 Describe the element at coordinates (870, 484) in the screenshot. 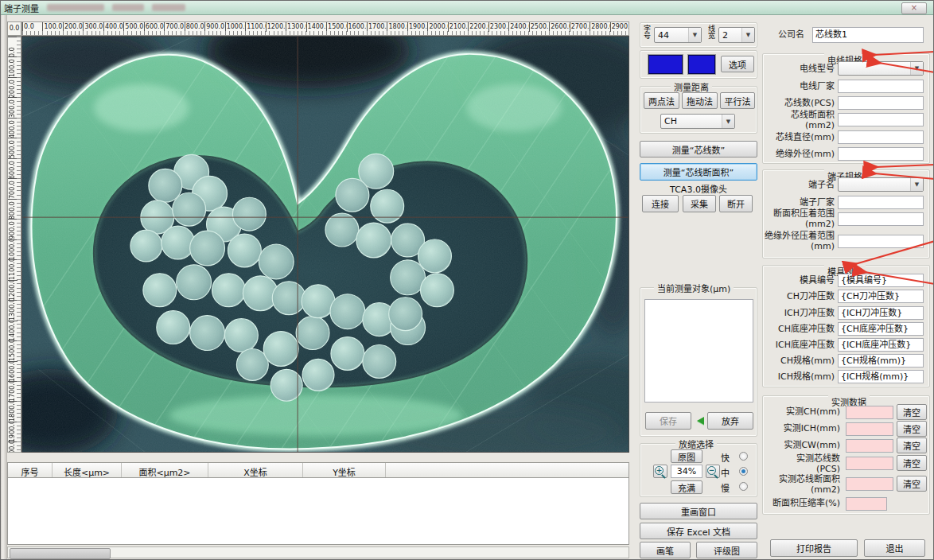

I see `measured-core-area-input` at that location.